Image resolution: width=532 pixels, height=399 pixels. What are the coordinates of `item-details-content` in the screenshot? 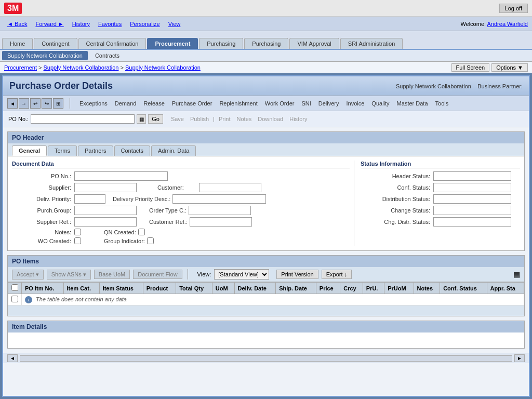 It's located at (266, 340).